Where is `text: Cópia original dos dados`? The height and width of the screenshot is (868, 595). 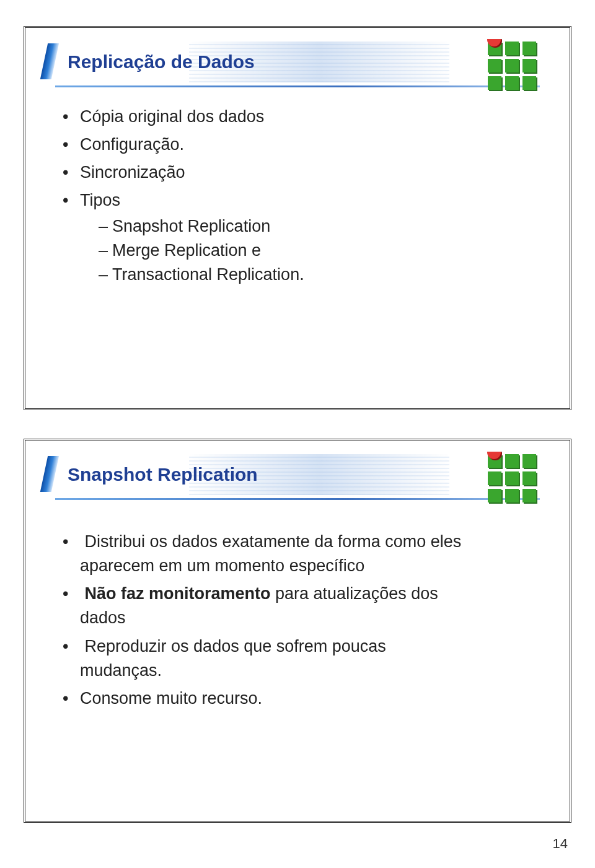
text: Cópia original dos dados is located at coordinates (172, 116).